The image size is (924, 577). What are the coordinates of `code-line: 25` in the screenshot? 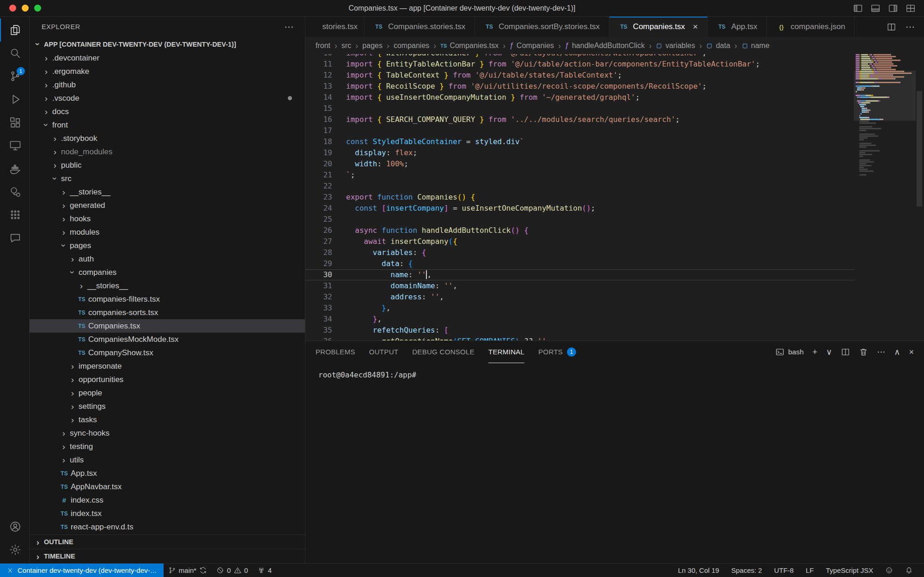 It's located at (580, 219).